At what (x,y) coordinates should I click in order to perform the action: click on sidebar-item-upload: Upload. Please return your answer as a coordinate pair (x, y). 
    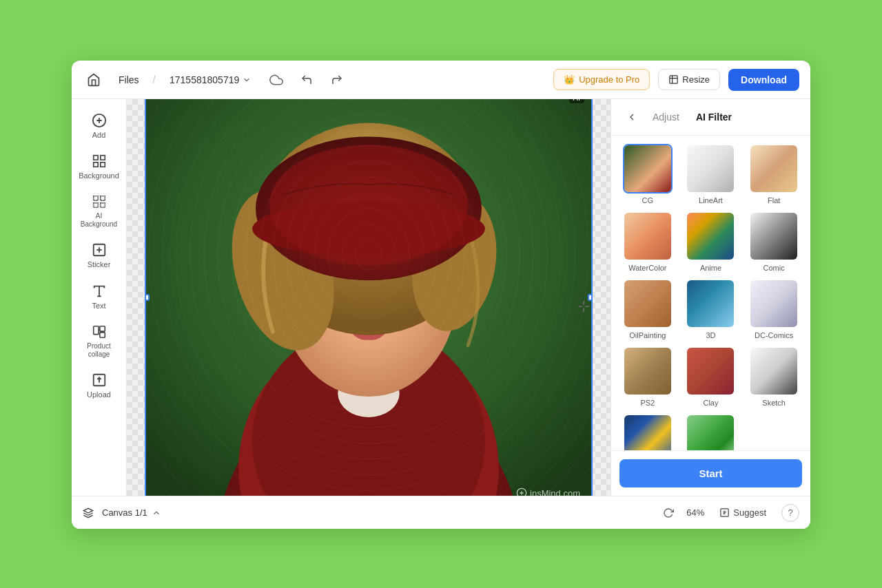
    Looking at the image, I should click on (99, 386).